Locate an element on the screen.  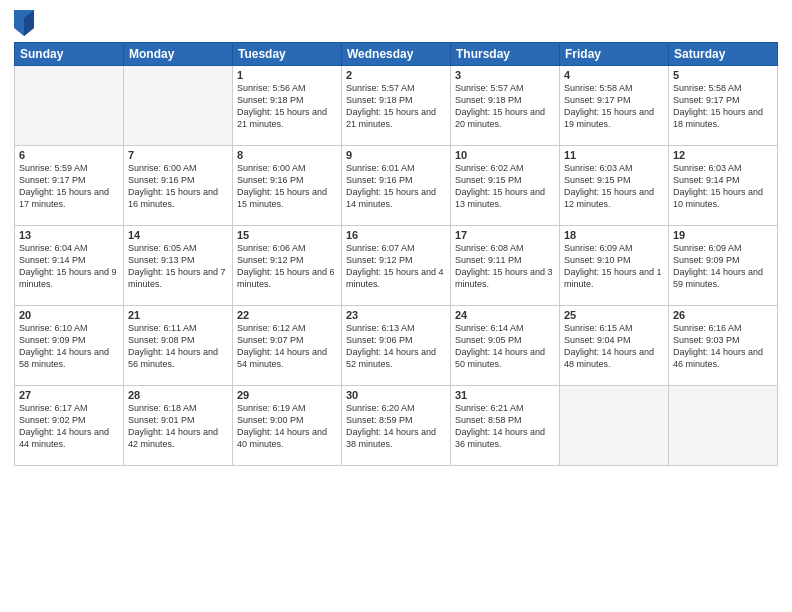
calendar-day-cell: 1 Sunrise: 5:56 AM Sunset: 9:18 PM Dayli… is located at coordinates (288, 106).